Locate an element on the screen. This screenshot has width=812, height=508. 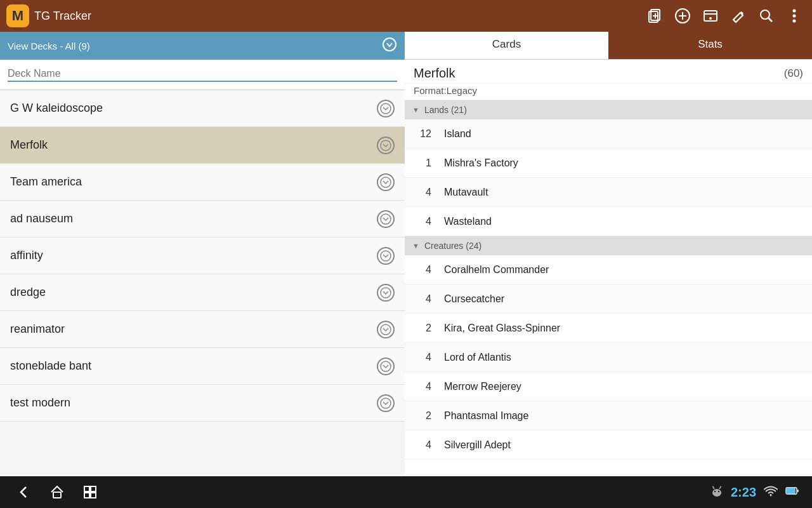
card-row: 4Coralhelm Commander is located at coordinates (608, 270).